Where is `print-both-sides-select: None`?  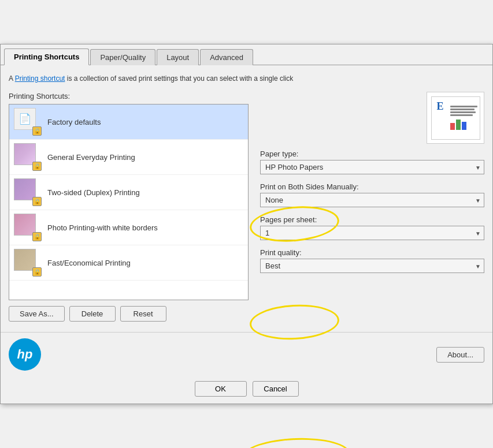 print-both-sides-select: None is located at coordinates (372, 200).